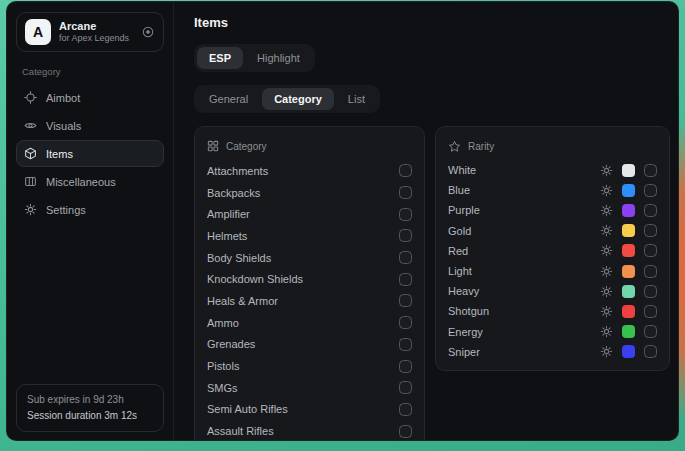 The width and height of the screenshot is (685, 451). What do you see at coordinates (91, 72) in the screenshot?
I see `sidebar-section-label: Category` at bounding box center [91, 72].